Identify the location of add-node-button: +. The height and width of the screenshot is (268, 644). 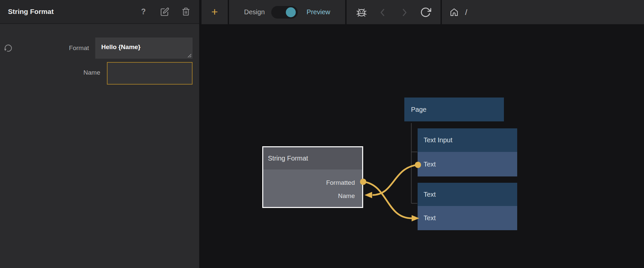
(214, 12).